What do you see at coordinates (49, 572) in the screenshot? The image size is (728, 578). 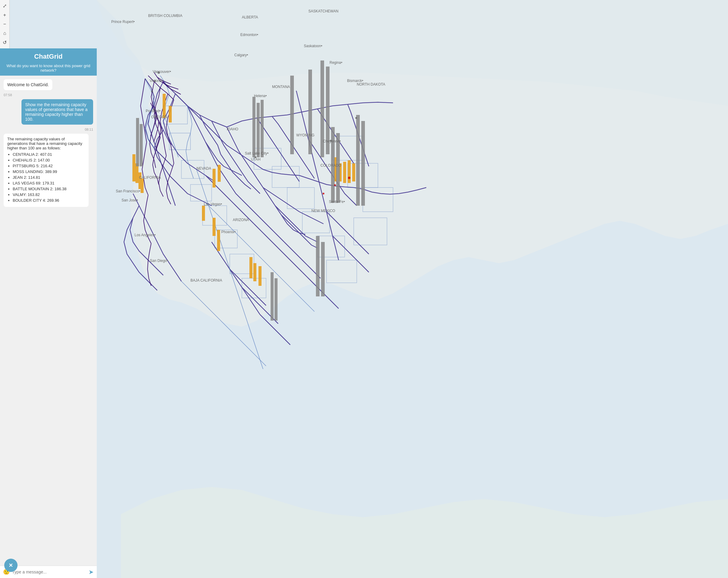 I see `message-input` at bounding box center [49, 572].